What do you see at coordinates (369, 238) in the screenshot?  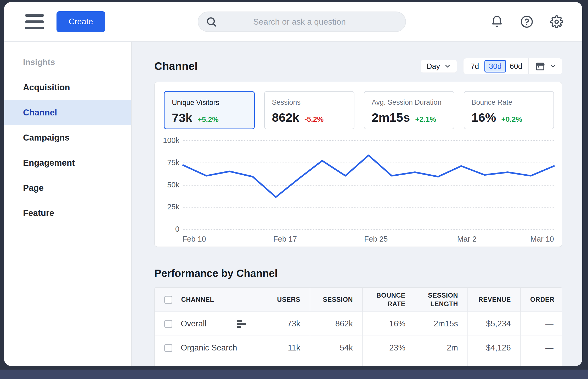 I see `x-axis: Feb 10 Feb 17 Feb 25 Mar 2 Mar 10` at bounding box center [369, 238].